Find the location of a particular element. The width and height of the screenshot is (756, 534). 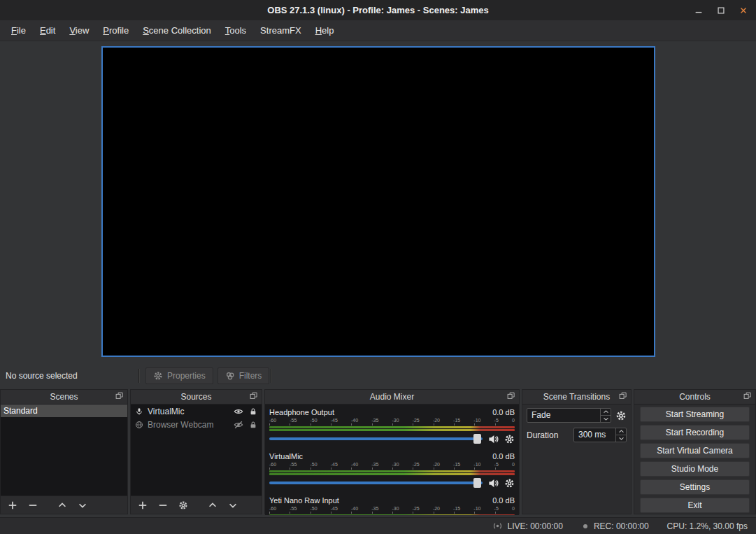

cpu-fps-text: CPU: 1.2%, 30.00 fps is located at coordinates (708, 526).